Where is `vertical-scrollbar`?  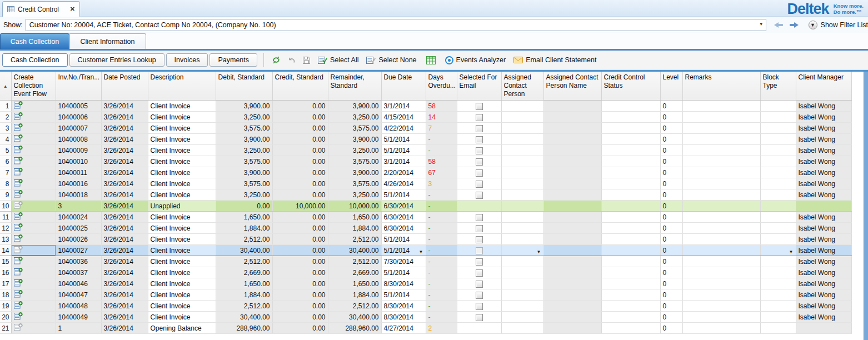
vertical-scrollbar is located at coordinates (866, 206).